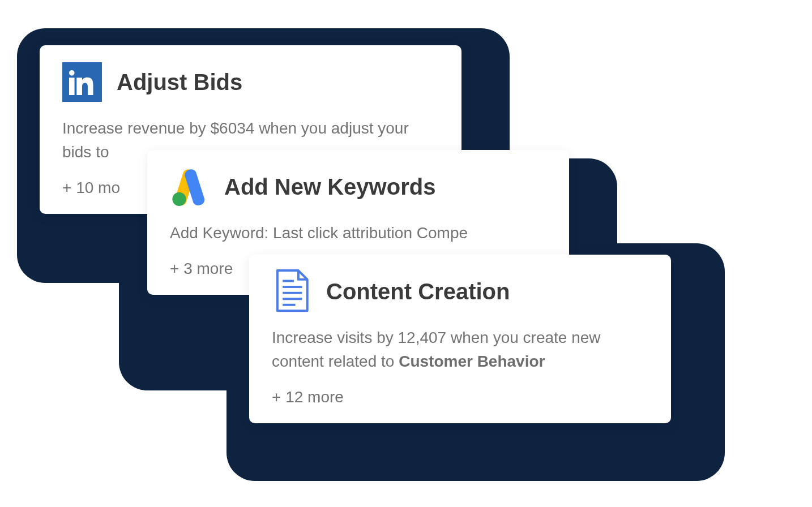 The height and width of the screenshot is (507, 812). Describe the element at coordinates (180, 83) in the screenshot. I see `card-title: Adjust Bids` at that location.